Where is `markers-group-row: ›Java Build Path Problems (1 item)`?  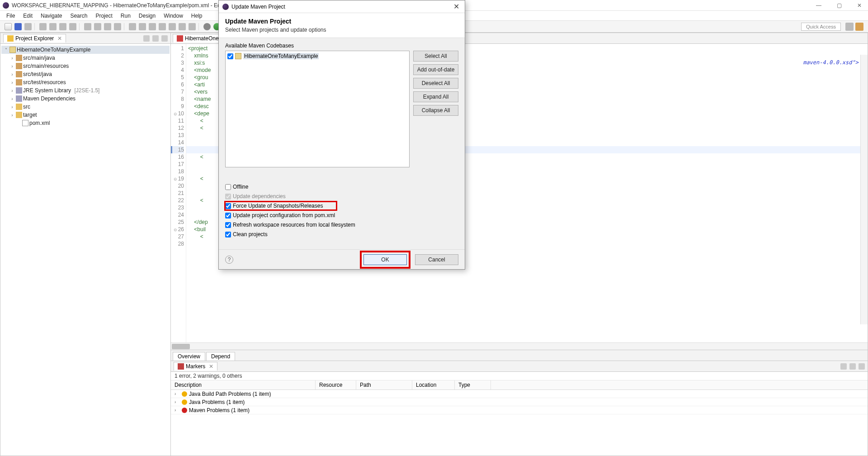
markers-group-row: ›Java Build Path Problems (1 item) is located at coordinates (519, 394).